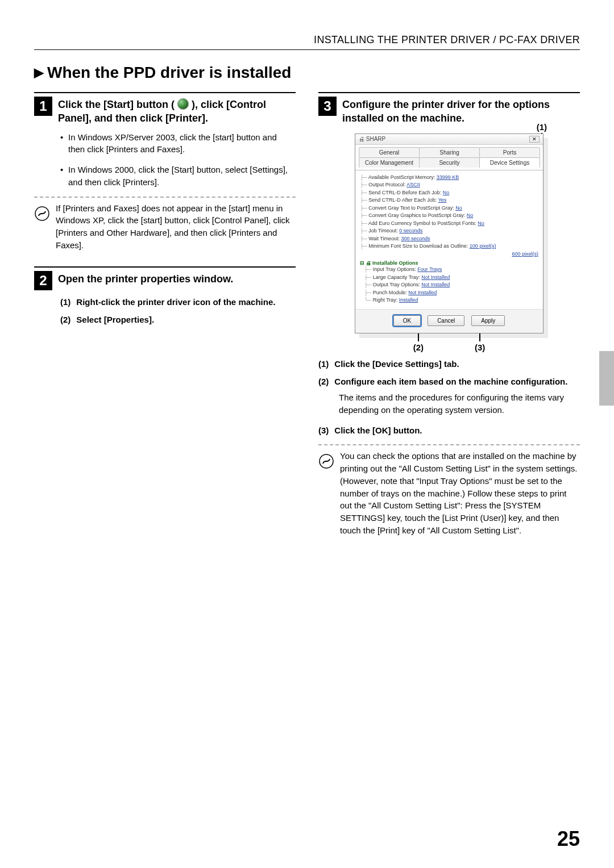 The image size is (614, 868). Describe the element at coordinates (176, 227) in the screenshot. I see `step-1-note-text: If [Printers and Faxes] does not appear …` at that location.